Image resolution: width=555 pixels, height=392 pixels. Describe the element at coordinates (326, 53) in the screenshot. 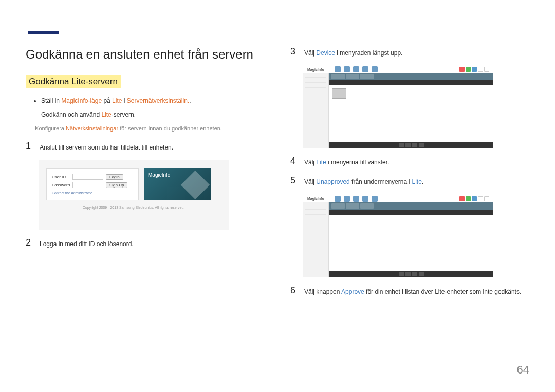

I see `device-term: Device` at that location.